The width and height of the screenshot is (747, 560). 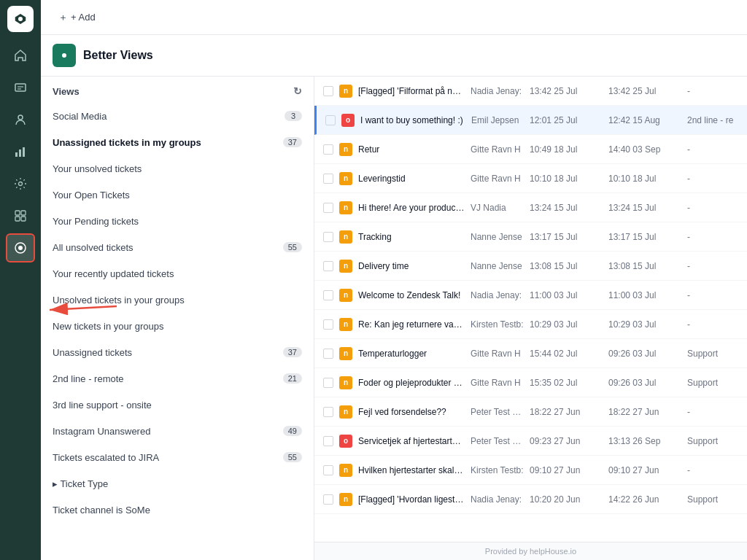 I want to click on sidebar-item-social-media: Social Media 3, so click(x=177, y=116).